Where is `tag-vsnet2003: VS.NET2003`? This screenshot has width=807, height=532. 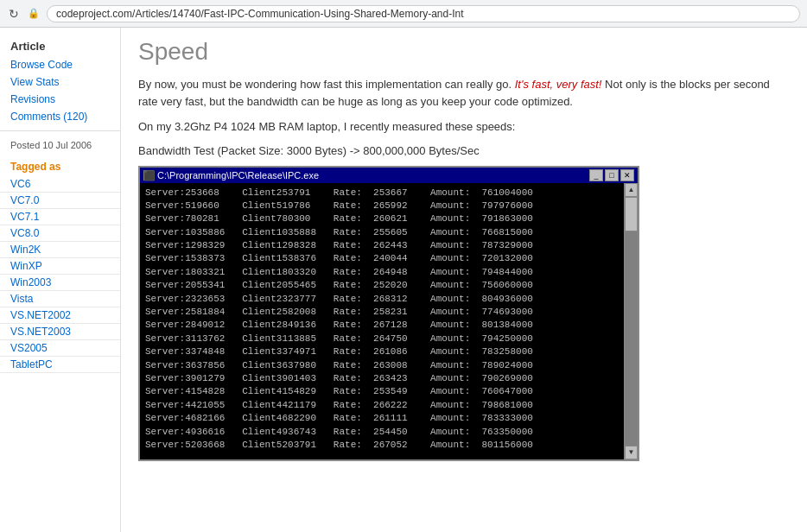 tag-vsnet2003: VS.NET2003 is located at coordinates (60, 332).